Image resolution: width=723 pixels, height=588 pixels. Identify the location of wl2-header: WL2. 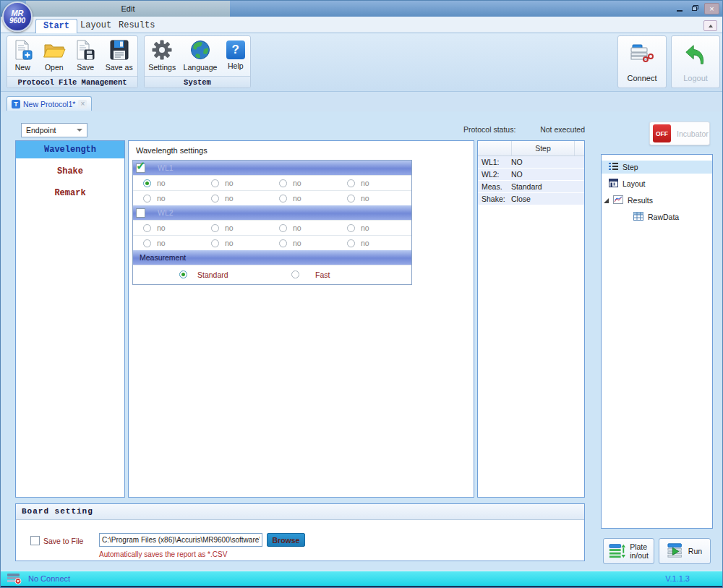
(272, 213).